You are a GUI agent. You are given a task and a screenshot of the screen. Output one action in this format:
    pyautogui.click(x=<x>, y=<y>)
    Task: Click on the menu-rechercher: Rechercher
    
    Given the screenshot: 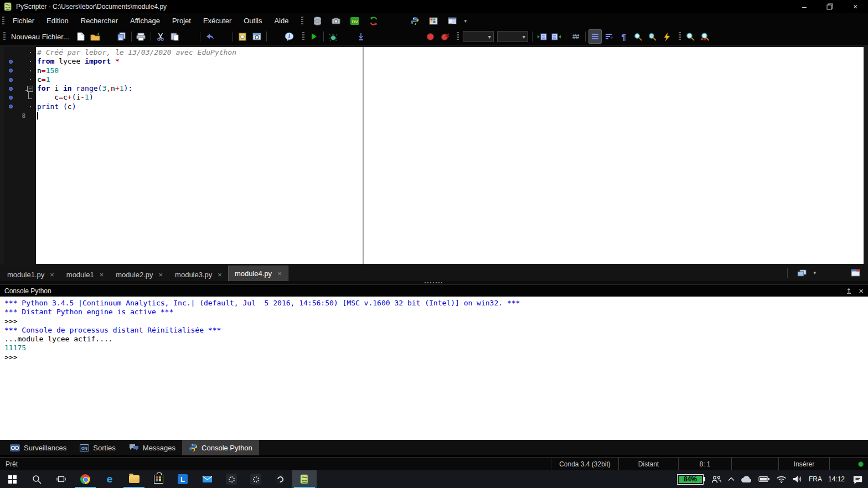 What is the action you would take?
    pyautogui.click(x=100, y=21)
    